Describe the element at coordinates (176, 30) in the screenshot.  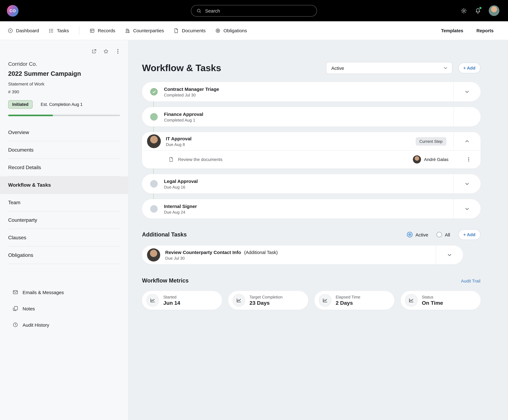
I see `documents-icon` at that location.